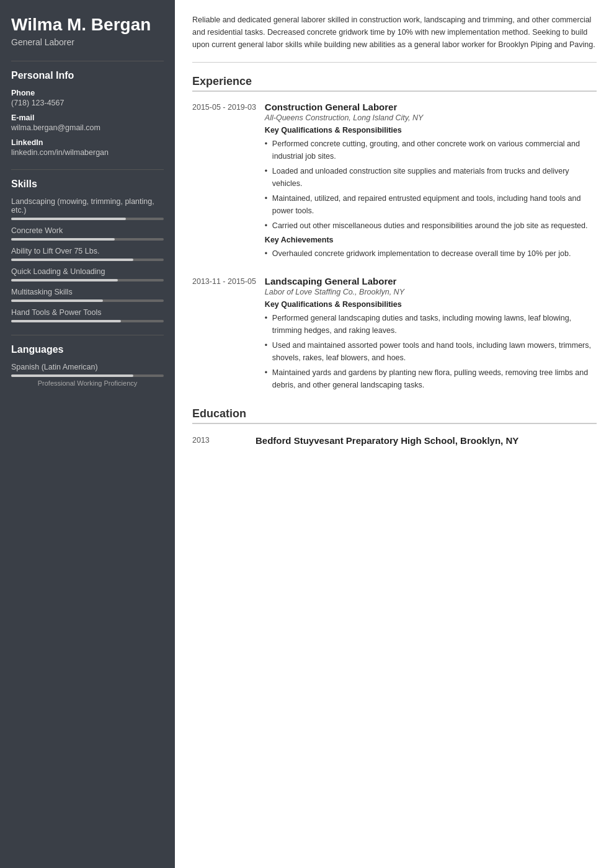 The height and width of the screenshot is (868, 614). What do you see at coordinates (430, 182) in the screenshot?
I see `exp-content: Construction General LaborerAll-Queens C…` at bounding box center [430, 182].